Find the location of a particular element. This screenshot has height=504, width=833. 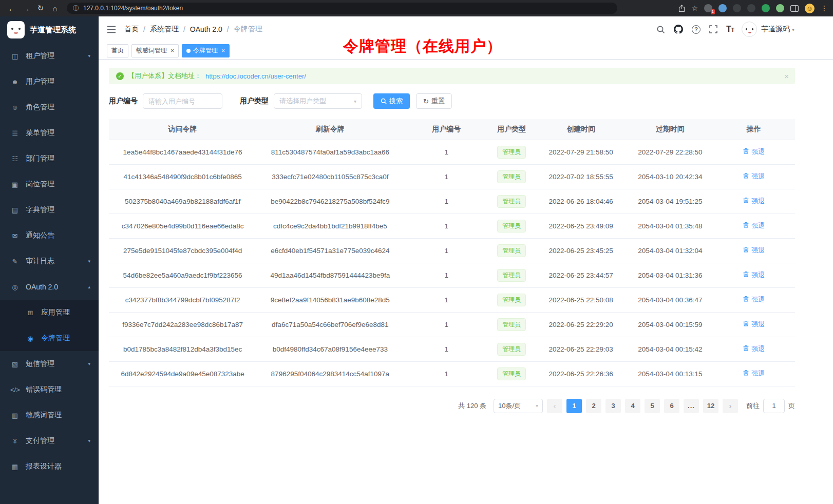

sidebar-item-user: ☻用户管理 is located at coordinates (49, 82).